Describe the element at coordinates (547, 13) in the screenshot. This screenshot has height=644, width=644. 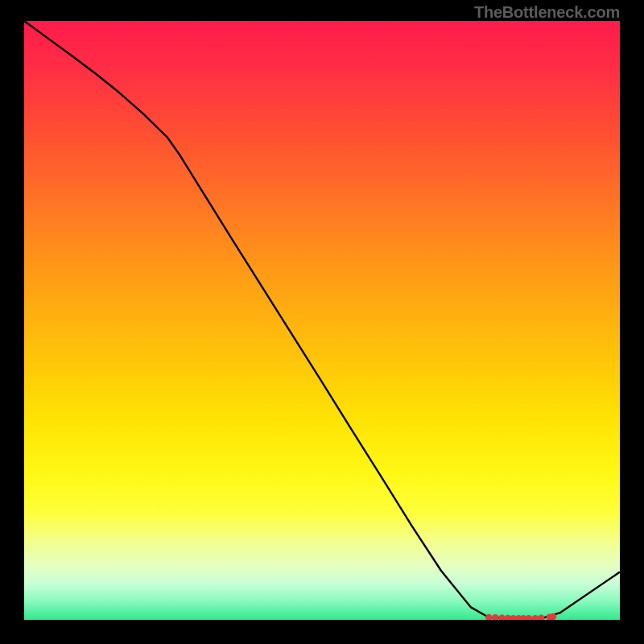
I see `watermark-label: TheBottleneck.com` at that location.